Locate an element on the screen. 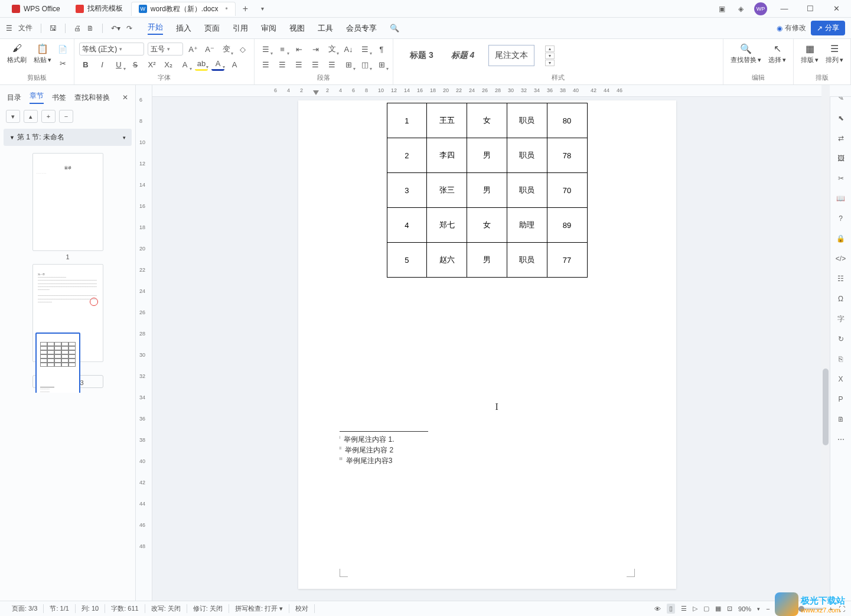  export-icon: ⎘ is located at coordinates (841, 359).